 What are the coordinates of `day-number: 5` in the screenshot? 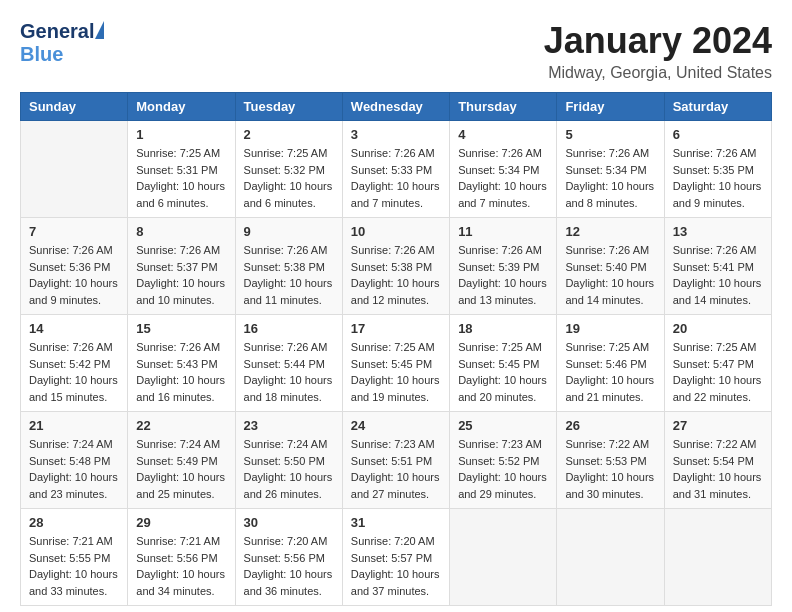 It's located at (610, 134).